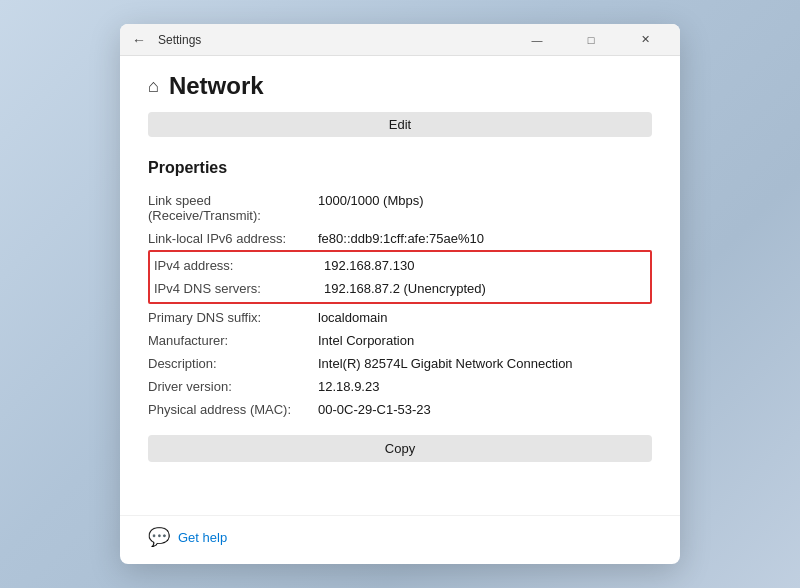 Image resolution: width=800 pixels, height=588 pixels. Describe the element at coordinates (400, 318) in the screenshot. I see `table-row: Primary DNS suffix:localdomain` at that location.